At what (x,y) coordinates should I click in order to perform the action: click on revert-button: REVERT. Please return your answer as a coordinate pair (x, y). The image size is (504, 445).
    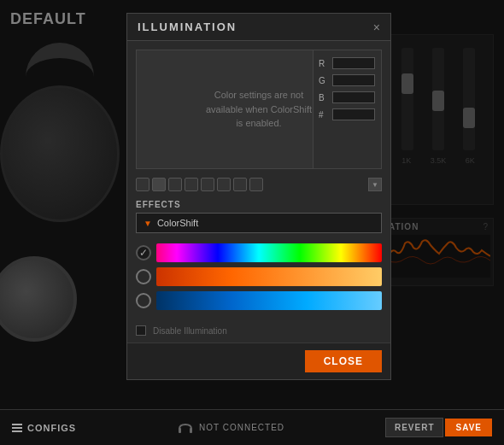
    Looking at the image, I should click on (415, 427).